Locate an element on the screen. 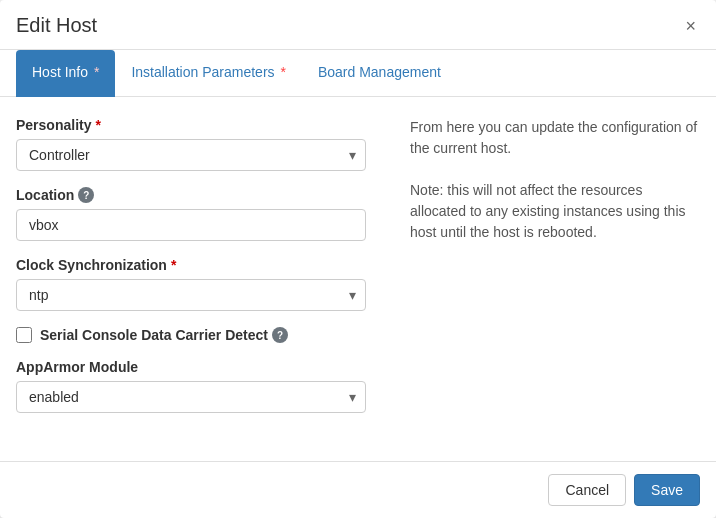  personality-label: Personality * is located at coordinates (191, 125).